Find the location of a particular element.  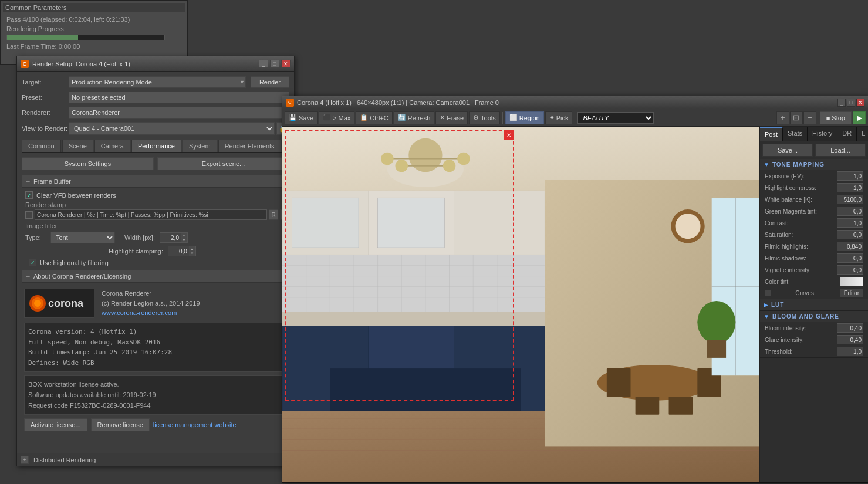

lut-arrow-icon: ▶ is located at coordinates (766, 305).